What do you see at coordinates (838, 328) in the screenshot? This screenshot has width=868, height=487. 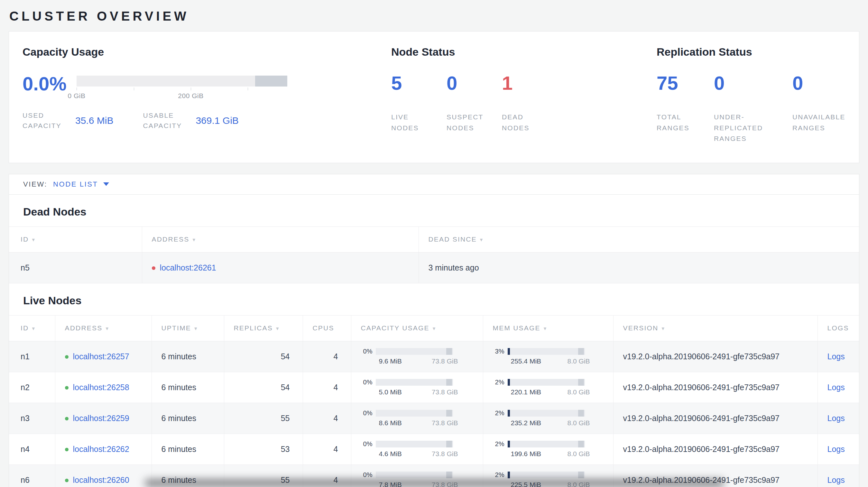 I see `live-nodes-col-logs: LOGS` at bounding box center [838, 328].